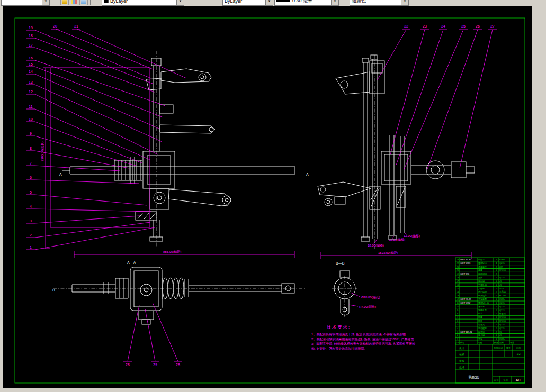  What do you see at coordinates (481, 325) in the screenshot?
I see `table-cell: 油标尺` at bounding box center [481, 325].